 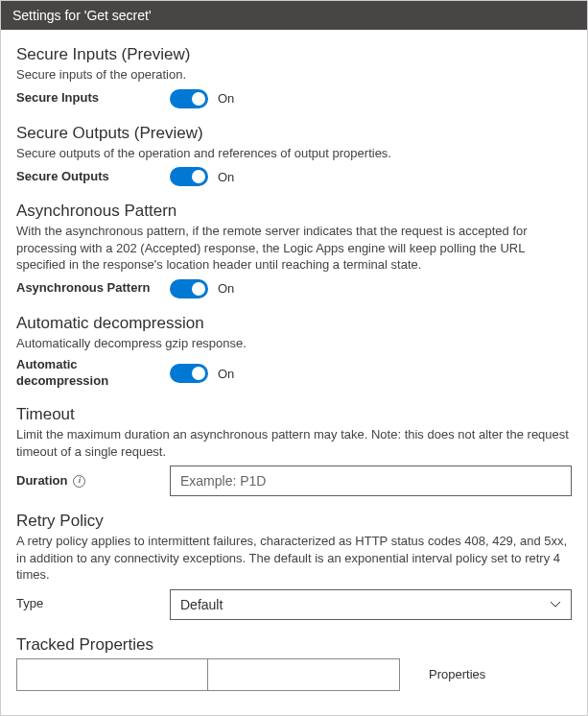 I want to click on secure-outputs-desc: Secure outputs of the operation and refe…, so click(x=294, y=154).